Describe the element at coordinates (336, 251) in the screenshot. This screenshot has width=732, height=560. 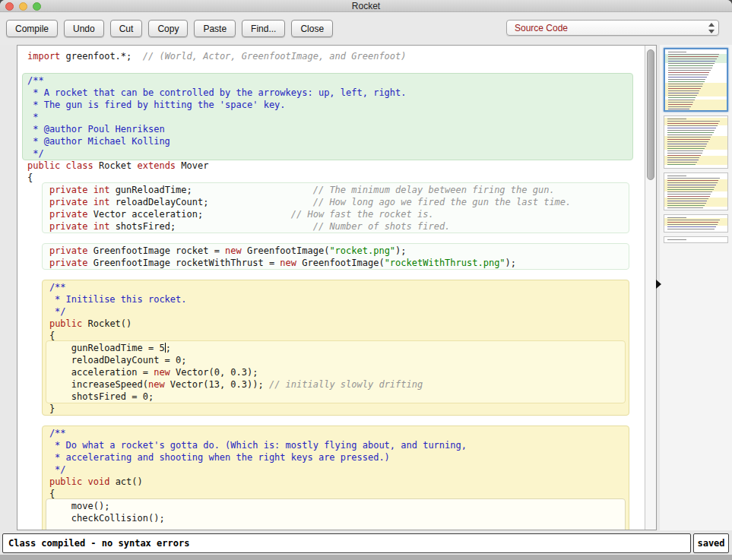
I see `code-line: private GreenfootImage rocket = new Gree…` at that location.